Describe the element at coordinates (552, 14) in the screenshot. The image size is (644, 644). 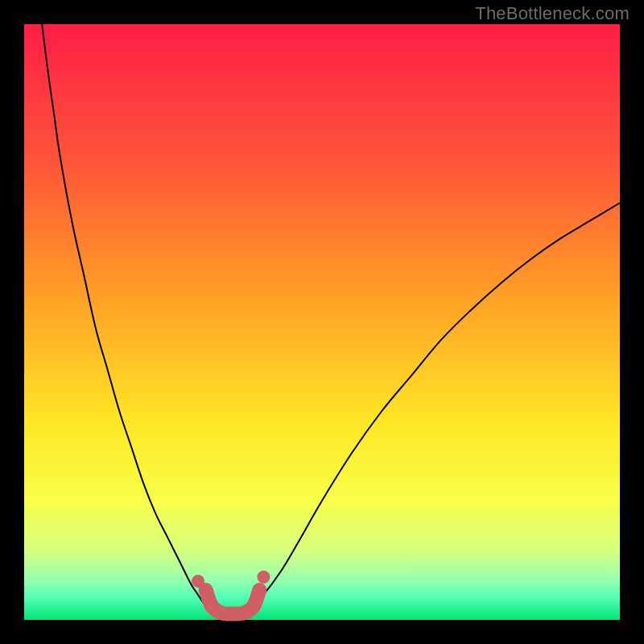
I see `watermark-text: TheBottleneck.com` at that location.